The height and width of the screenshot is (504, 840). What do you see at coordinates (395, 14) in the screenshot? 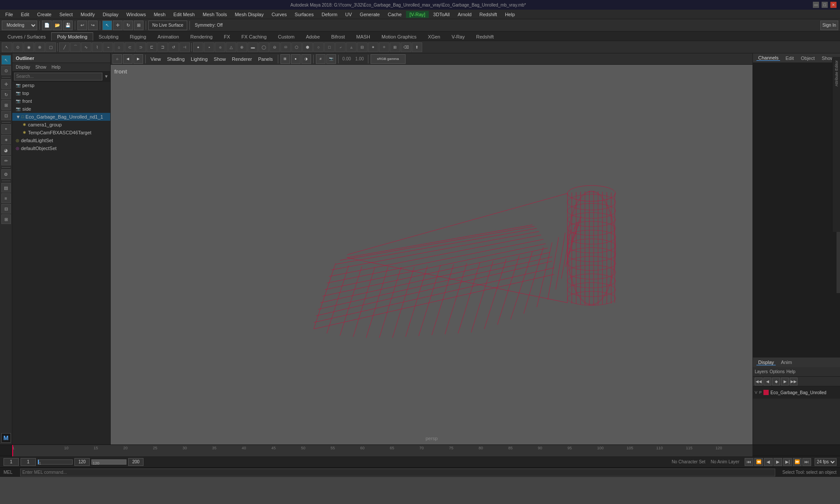
I see `menu-cache: Cache` at bounding box center [395, 14].